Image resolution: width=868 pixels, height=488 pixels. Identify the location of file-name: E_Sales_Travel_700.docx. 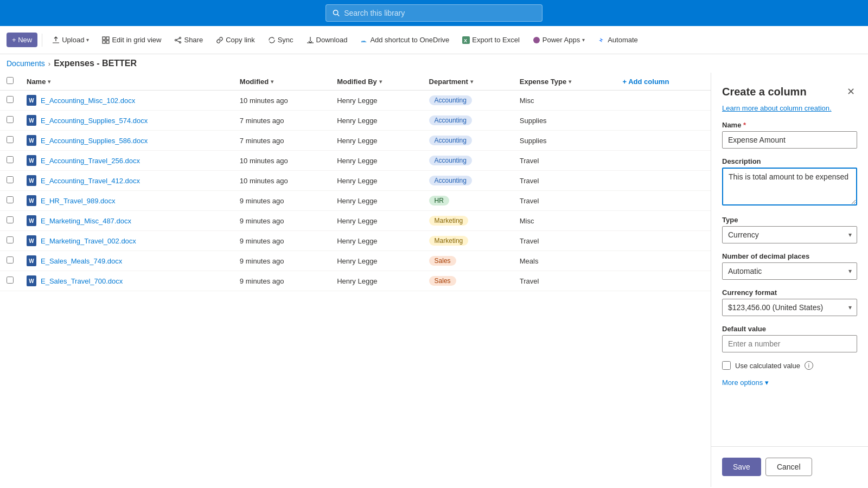
(81, 281).